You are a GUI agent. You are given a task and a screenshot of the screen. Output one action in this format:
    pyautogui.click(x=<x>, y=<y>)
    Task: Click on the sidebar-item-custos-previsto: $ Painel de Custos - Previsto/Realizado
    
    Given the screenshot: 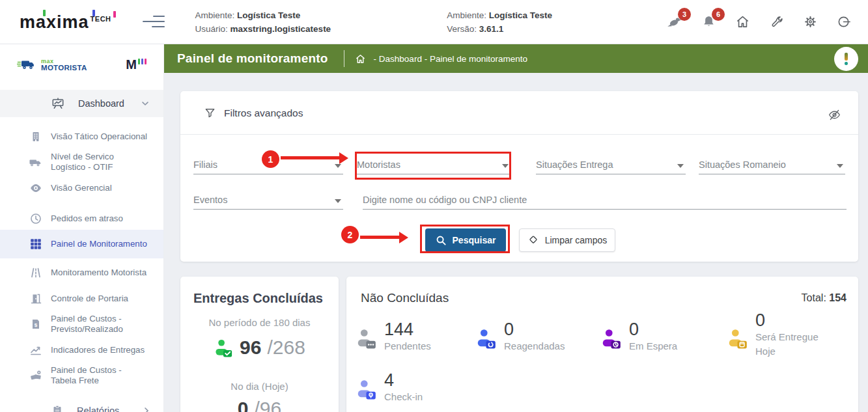 What is the action you would take?
    pyautogui.click(x=82, y=324)
    